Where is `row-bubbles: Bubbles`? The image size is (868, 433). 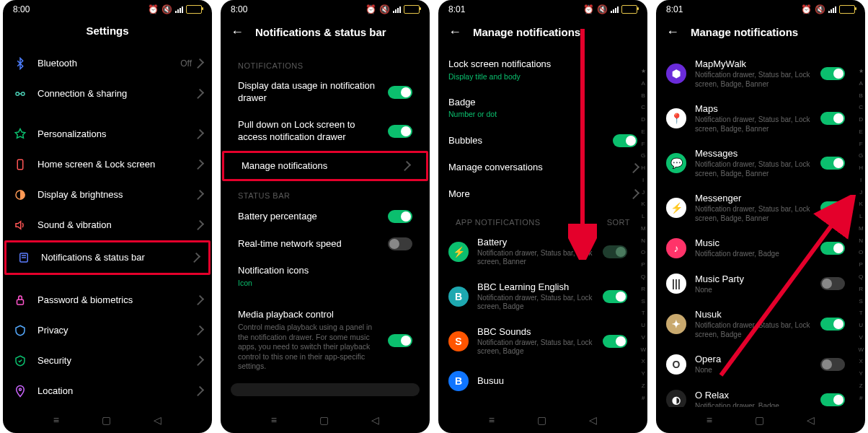
row-bubbles: Bubbles is located at coordinates (543, 141).